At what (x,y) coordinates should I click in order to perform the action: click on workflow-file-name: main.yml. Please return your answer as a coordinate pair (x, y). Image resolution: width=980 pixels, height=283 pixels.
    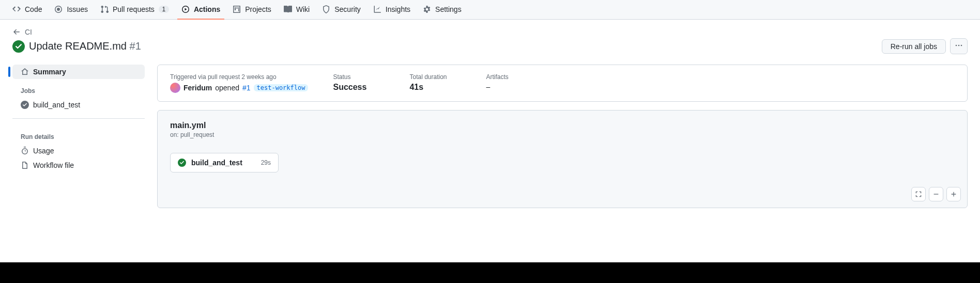
    Looking at the image, I should click on (562, 125).